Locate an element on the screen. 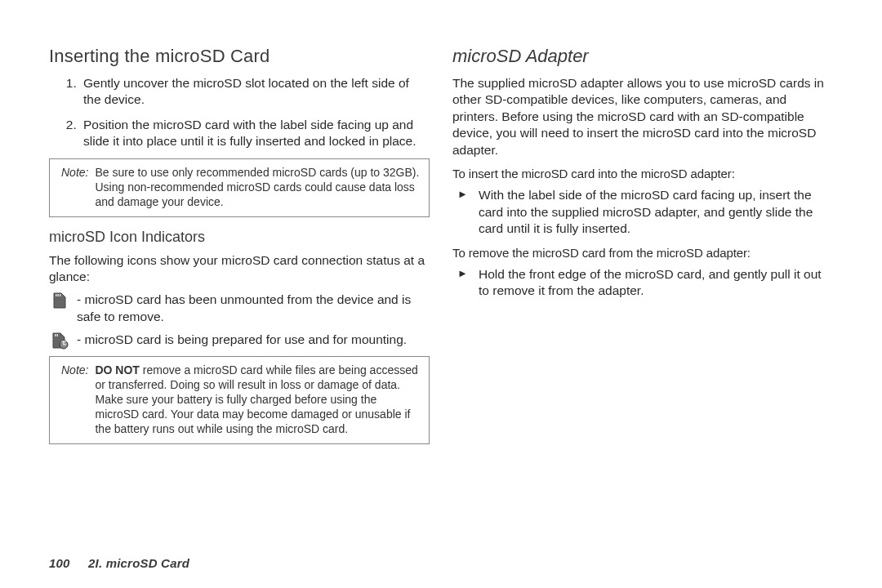 This screenshot has height=588, width=882. insert-steps-list: Gently uncover the microSD slot located … is located at coordinates (239, 113).